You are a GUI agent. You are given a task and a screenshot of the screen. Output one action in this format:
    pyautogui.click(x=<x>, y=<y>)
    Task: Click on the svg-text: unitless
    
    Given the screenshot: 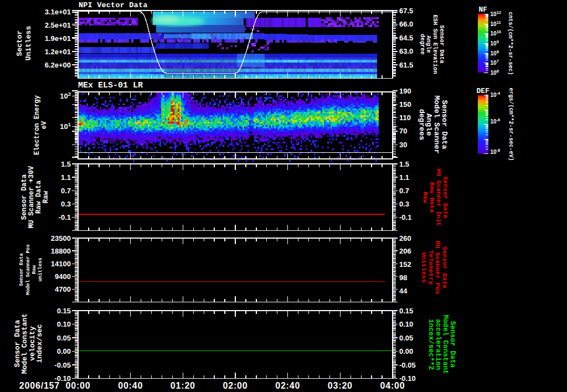 What is the action you would take?
    pyautogui.click(x=40, y=269)
    